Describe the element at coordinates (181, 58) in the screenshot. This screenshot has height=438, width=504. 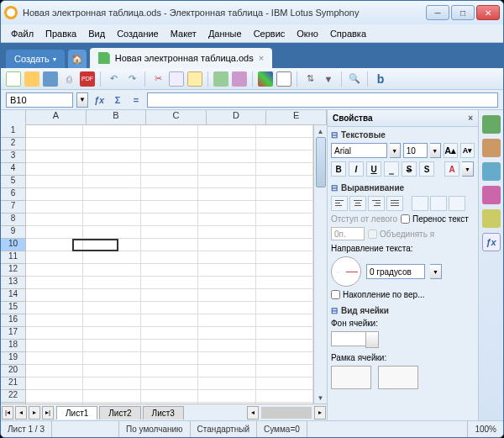
I see `document-tab: Новая электронная таблица.ods ×` at that location.